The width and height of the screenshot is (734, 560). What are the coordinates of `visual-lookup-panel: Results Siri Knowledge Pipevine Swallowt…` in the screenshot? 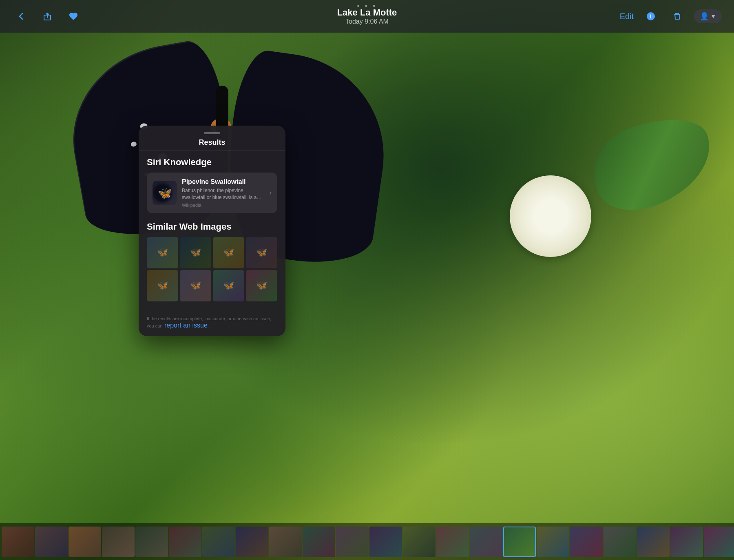 It's located at (212, 231).